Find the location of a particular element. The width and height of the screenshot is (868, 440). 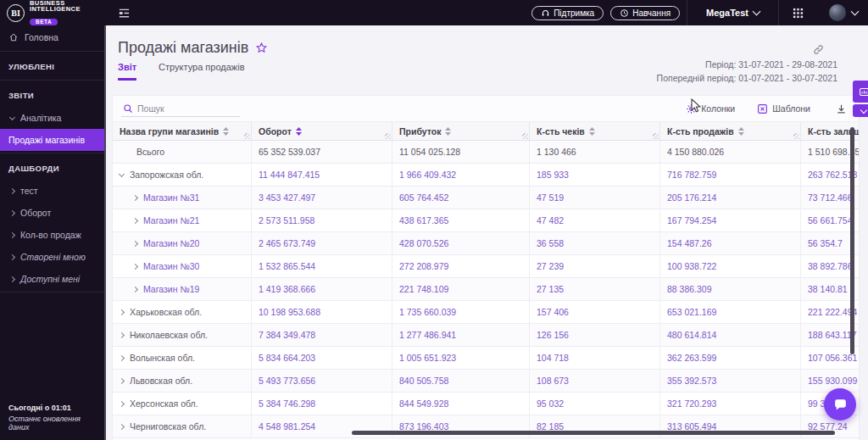

row-name-label: Харьковская обл. is located at coordinates (166, 312).